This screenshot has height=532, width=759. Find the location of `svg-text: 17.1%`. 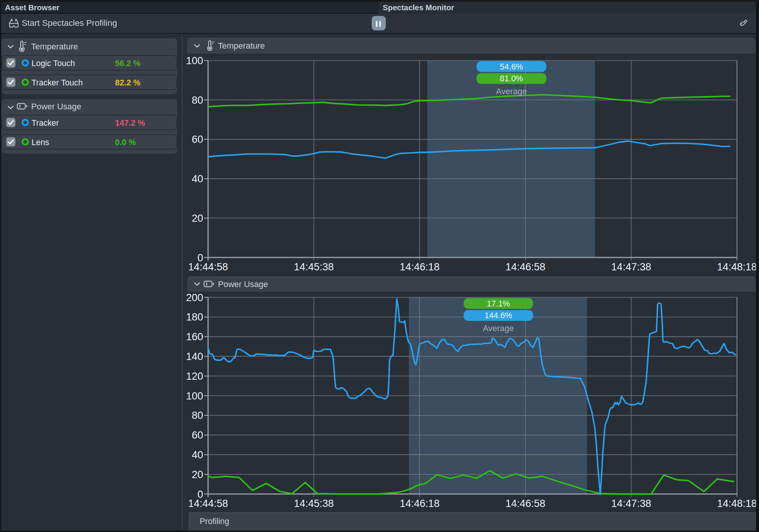

svg-text: 17.1% is located at coordinates (498, 304).